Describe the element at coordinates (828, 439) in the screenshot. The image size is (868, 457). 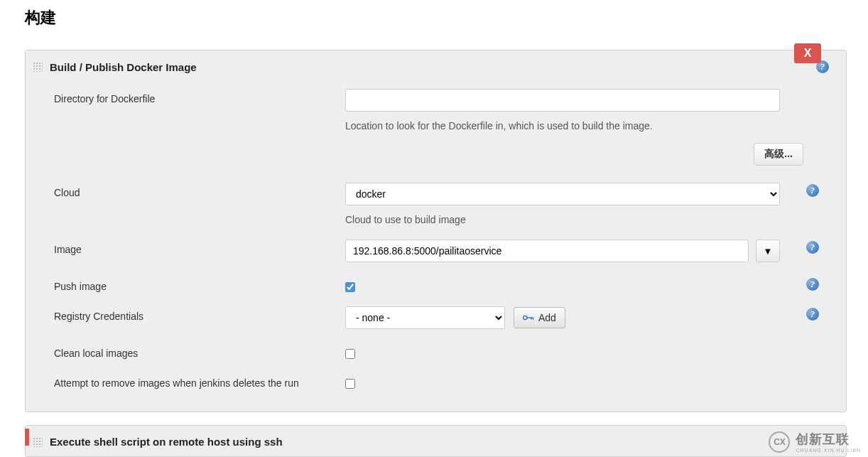
I see `watermark-text: 创新互联` at that location.